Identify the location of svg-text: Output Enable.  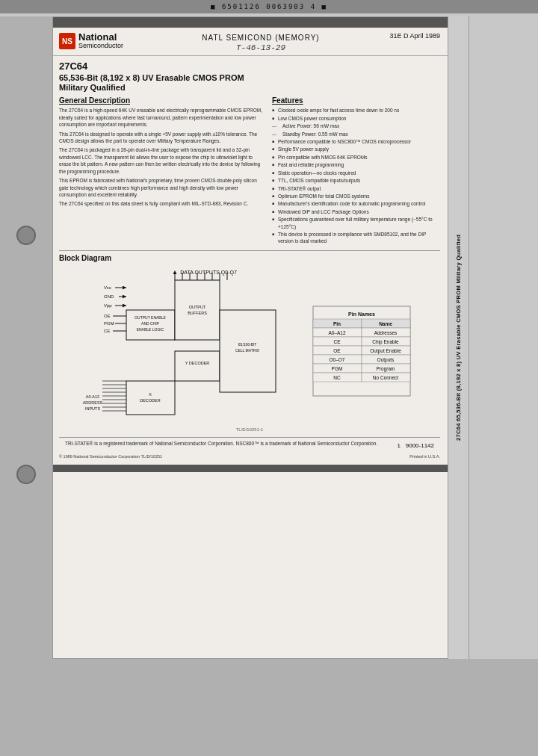
(386, 351).